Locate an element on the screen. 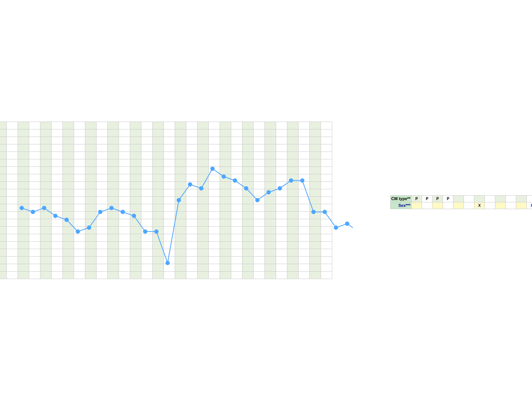  temp-cell-984-col18 is located at coordinates (192, 170).